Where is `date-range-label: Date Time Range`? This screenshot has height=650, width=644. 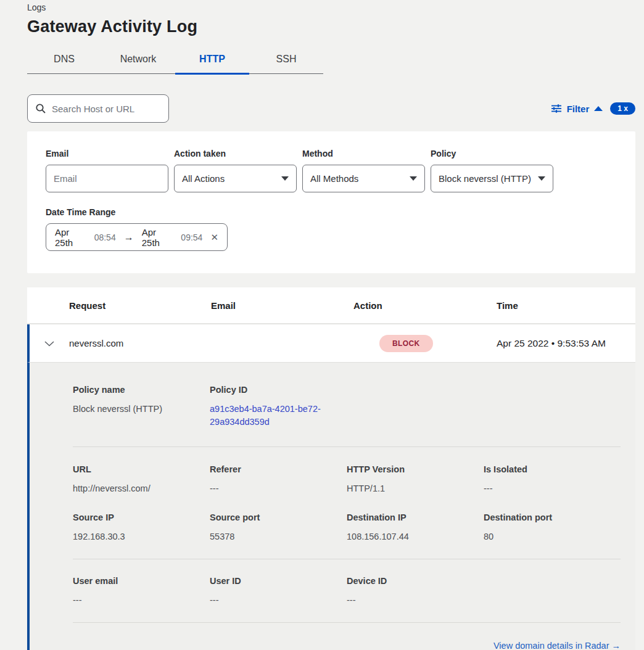
date-range-label: Date Time Range is located at coordinates (331, 212).